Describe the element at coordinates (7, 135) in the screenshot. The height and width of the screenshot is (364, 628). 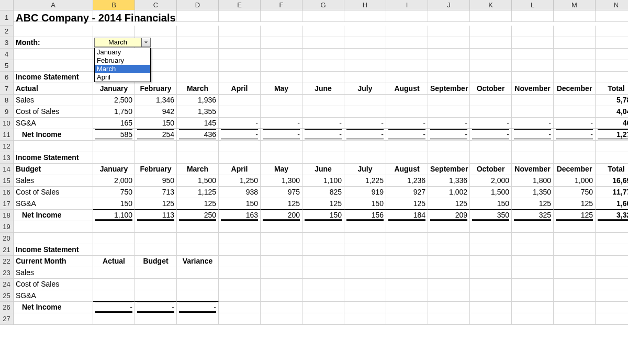
I see `row-header-11: 11` at that location.